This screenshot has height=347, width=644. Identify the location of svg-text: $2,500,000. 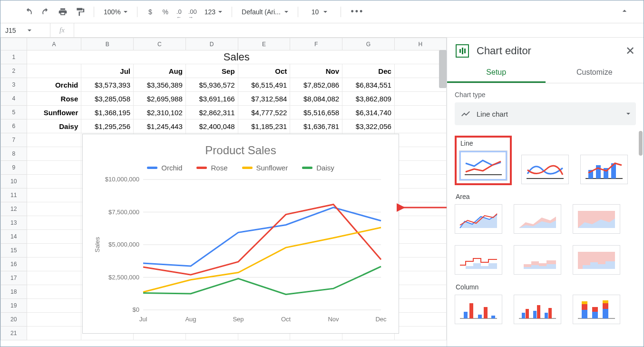
(124, 277).